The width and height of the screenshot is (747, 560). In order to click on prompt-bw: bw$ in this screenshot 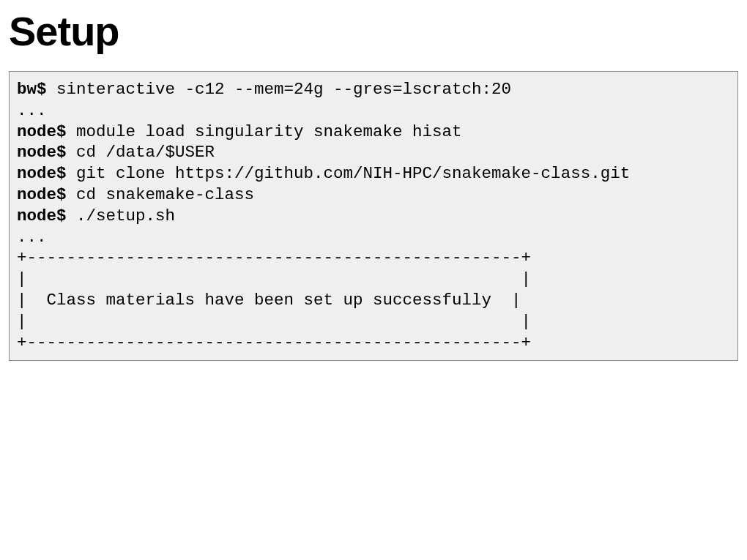, I will do `click(32, 89)`.